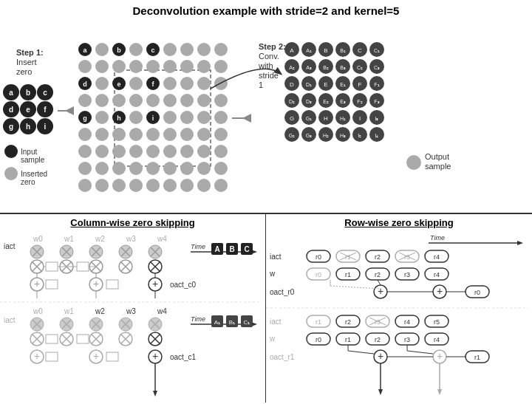 Image resolution: width=532 pixels, height=404 pixels. What do you see at coordinates (183, 357) in the screenshot?
I see `svg-text: oact_c1` at bounding box center [183, 357].